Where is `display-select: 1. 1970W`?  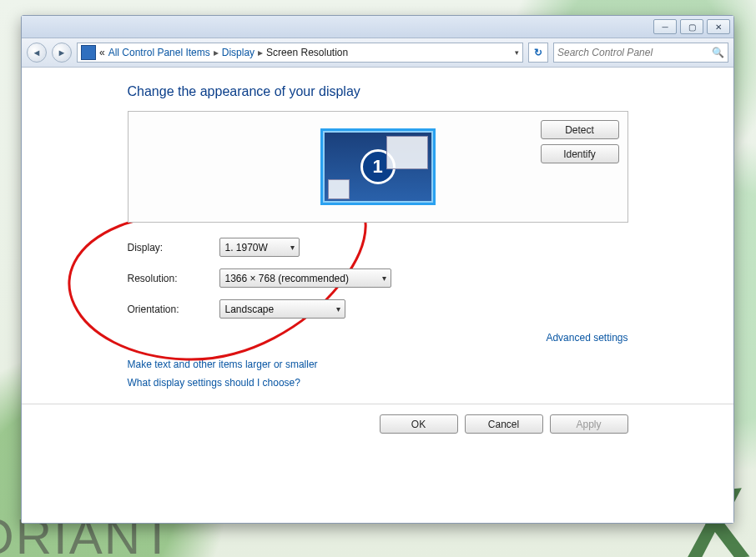 display-select: 1. 1970W is located at coordinates (260, 247).